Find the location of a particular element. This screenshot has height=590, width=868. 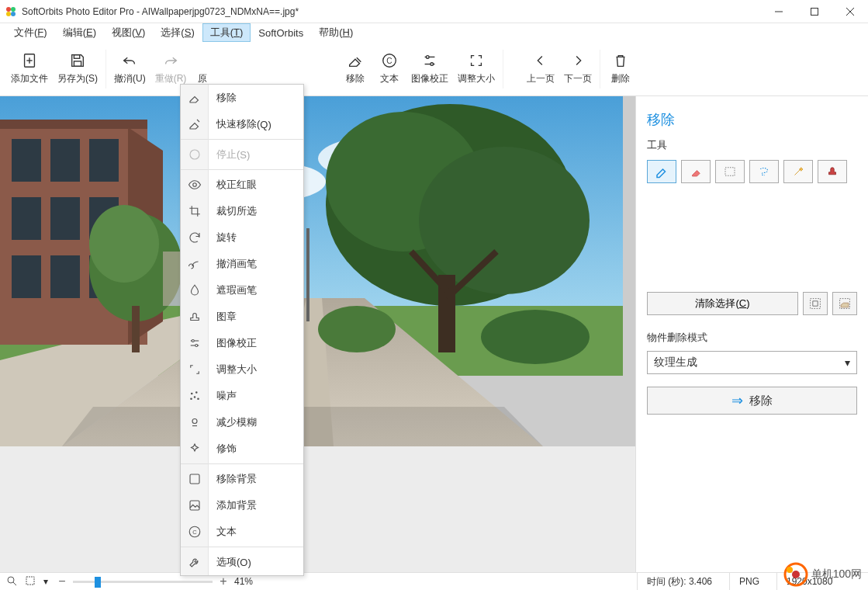

menu-tools: 工具(T) is located at coordinates (227, 33).